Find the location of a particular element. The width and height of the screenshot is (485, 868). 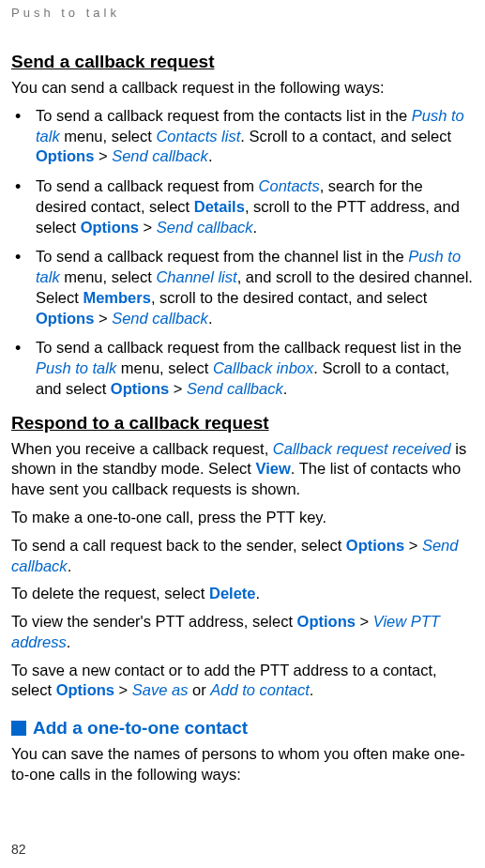

link-channel-list: Channel list is located at coordinates (196, 277).